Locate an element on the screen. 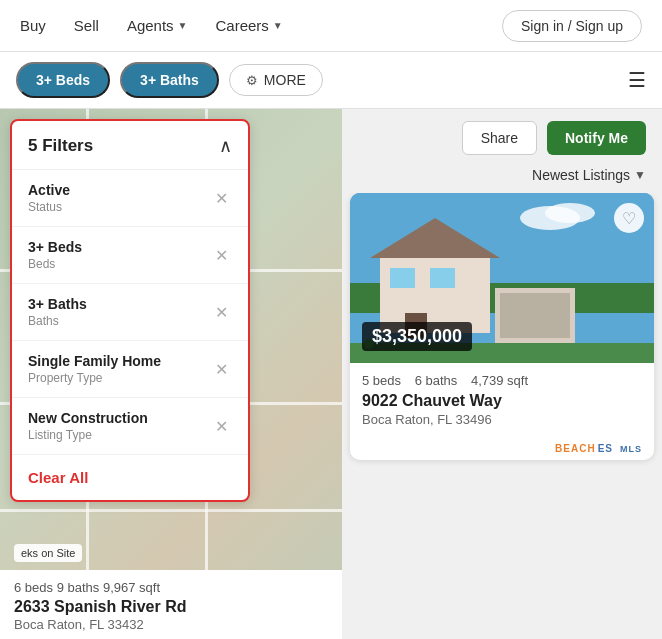 This screenshot has width=662, height=639. notify-me-button: Notify Me is located at coordinates (596, 138).